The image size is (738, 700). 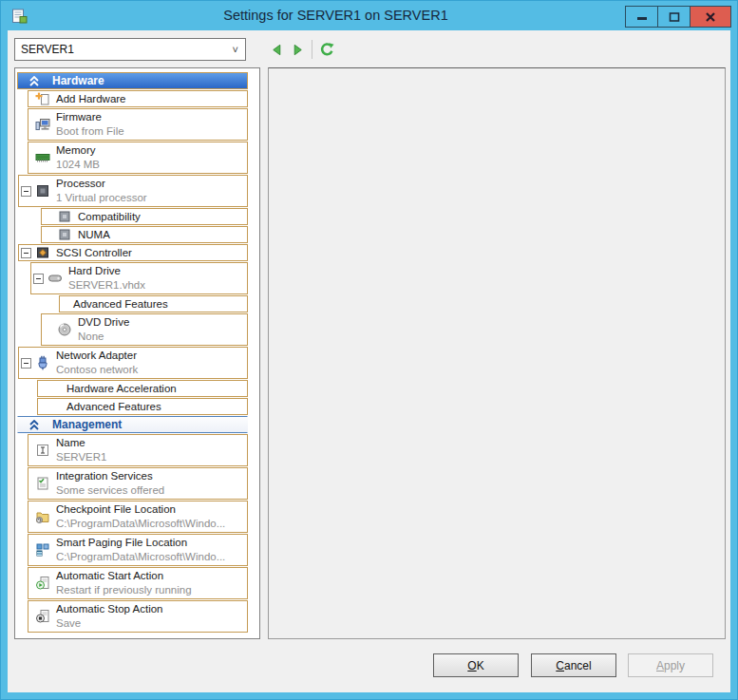 I want to click on item-label: Name, so click(x=82, y=443).